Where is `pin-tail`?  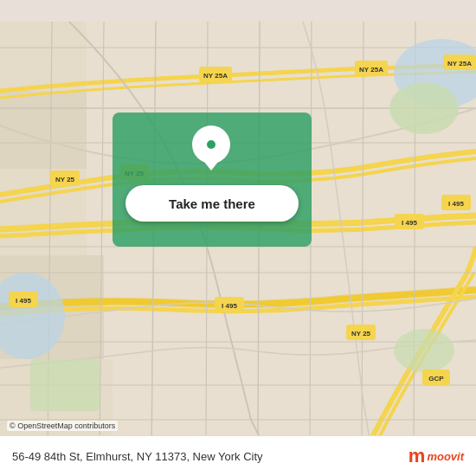
pin-tail is located at coordinates (211, 166).